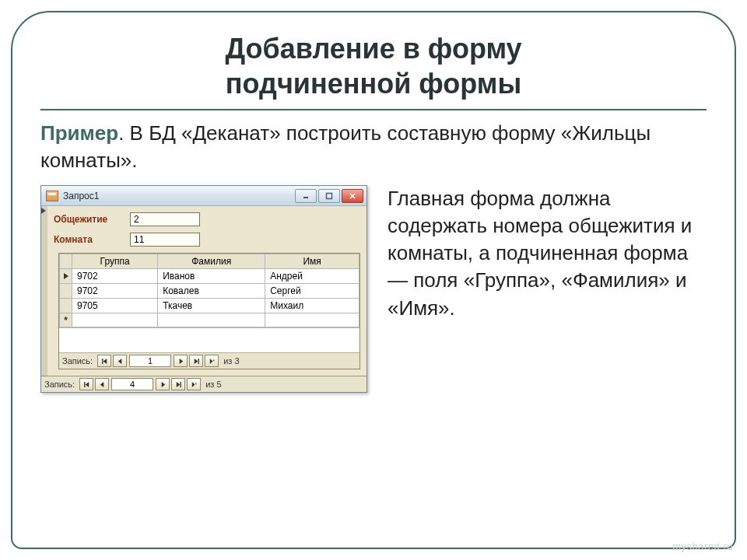 Image resolution: width=747 pixels, height=560 pixels. What do you see at coordinates (313, 277) in the screenshot?
I see `cell-firstname: Андрей` at bounding box center [313, 277].